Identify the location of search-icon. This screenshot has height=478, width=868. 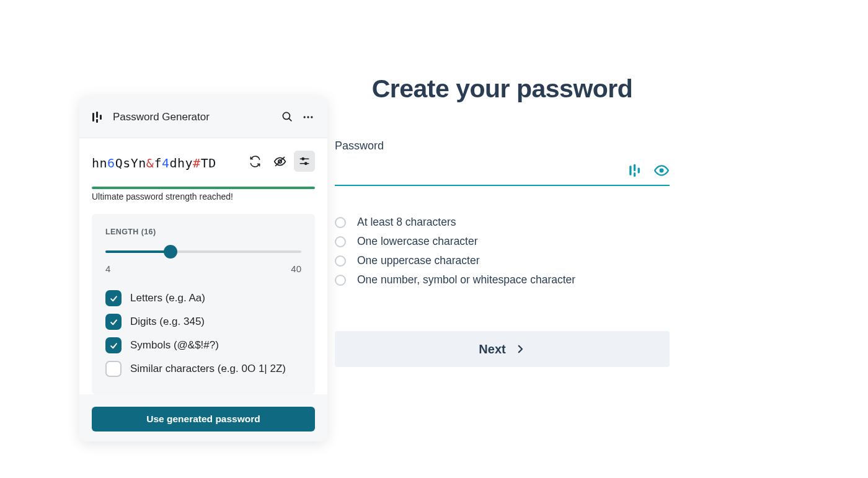
(287, 117).